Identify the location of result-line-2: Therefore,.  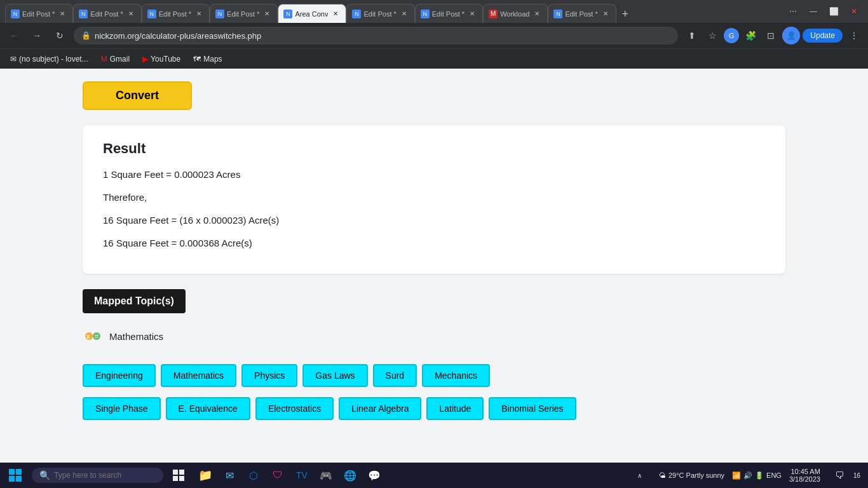
(434, 198).